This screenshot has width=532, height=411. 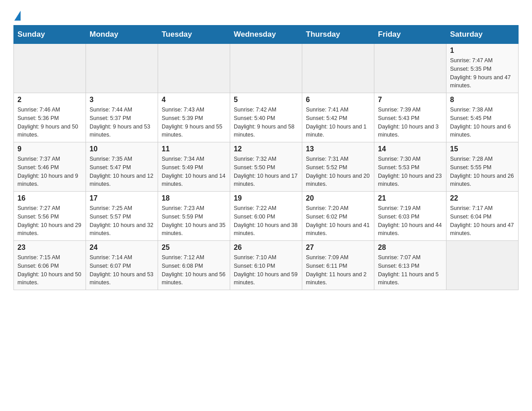 What do you see at coordinates (122, 149) in the screenshot?
I see `day-number: 10` at bounding box center [122, 149].